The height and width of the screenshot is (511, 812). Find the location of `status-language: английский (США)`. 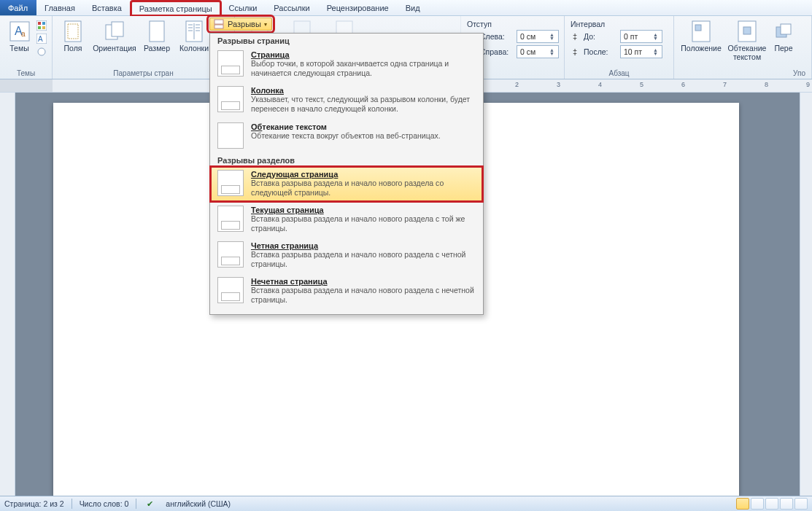

status-language: английский (США) is located at coordinates (198, 504).